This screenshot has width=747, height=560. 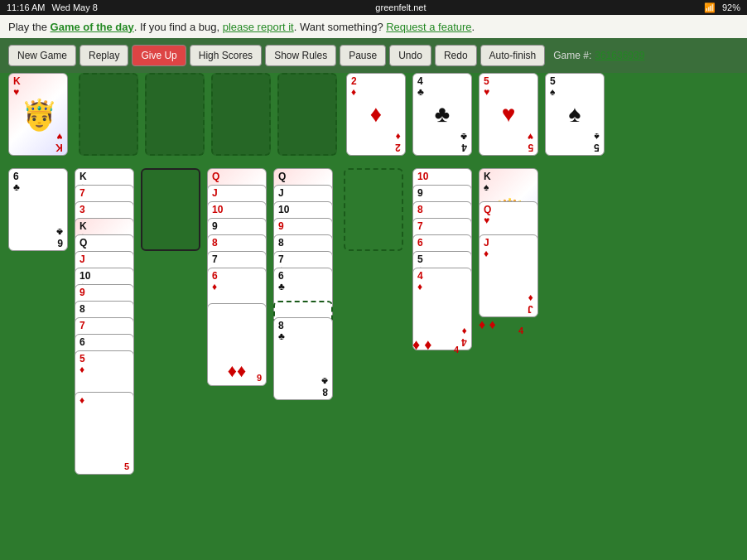 I want to click on redo-button: Redo, so click(x=455, y=56).